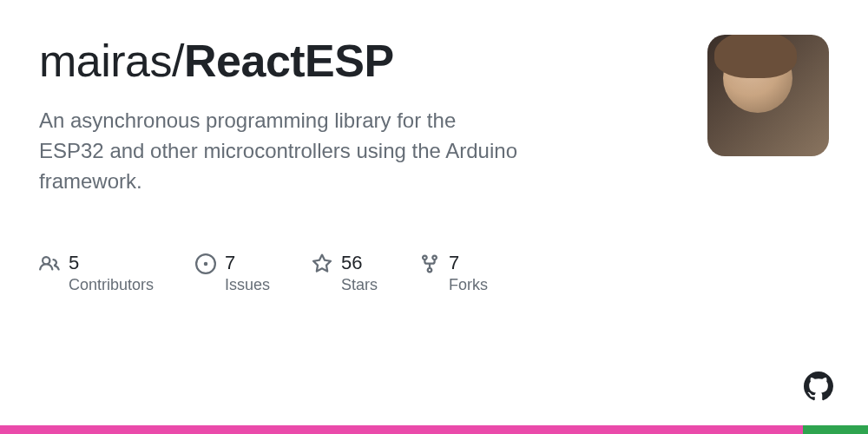  I want to click on stat-text: 7 Issues, so click(247, 273).